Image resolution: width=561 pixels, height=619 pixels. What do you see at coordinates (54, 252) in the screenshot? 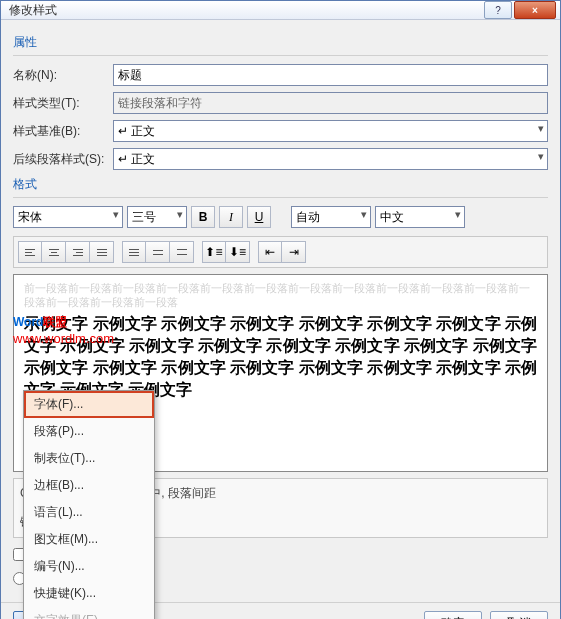
I see `align-center-icon` at bounding box center [54, 252].